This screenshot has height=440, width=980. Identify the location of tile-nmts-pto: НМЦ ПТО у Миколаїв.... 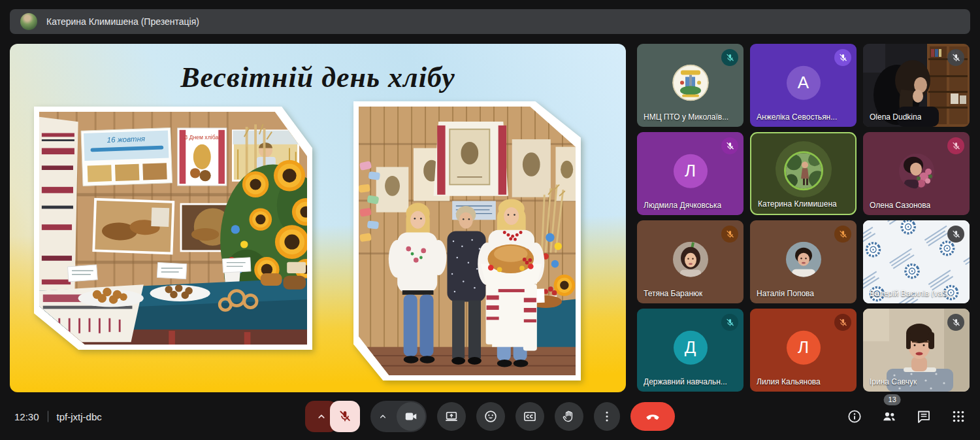
(690, 85).